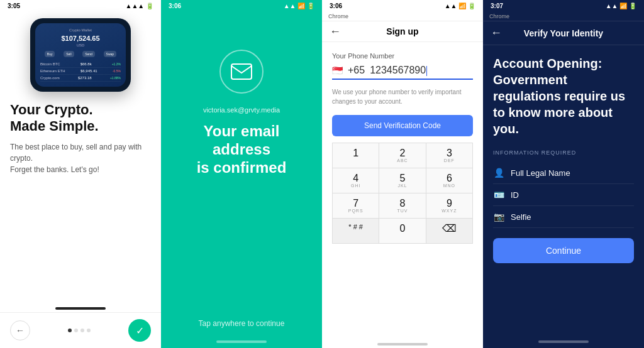 Image resolution: width=644 pixels, height=348 pixels. Describe the element at coordinates (80, 6) in the screenshot. I see `status-bar-p1: 3:05 ▲▲▲ 🔋` at that location.